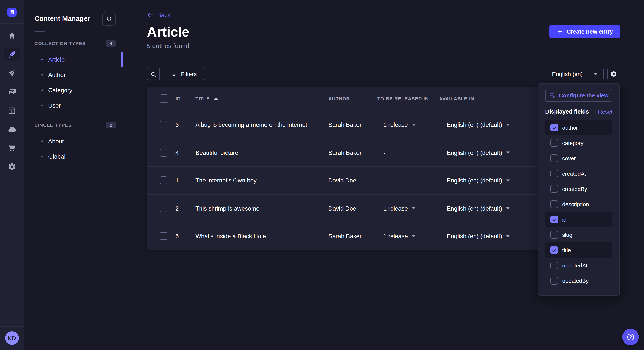 The height and width of the screenshot is (350, 644). Describe the element at coordinates (579, 143) in the screenshot. I see `field-row-category: category` at that location.